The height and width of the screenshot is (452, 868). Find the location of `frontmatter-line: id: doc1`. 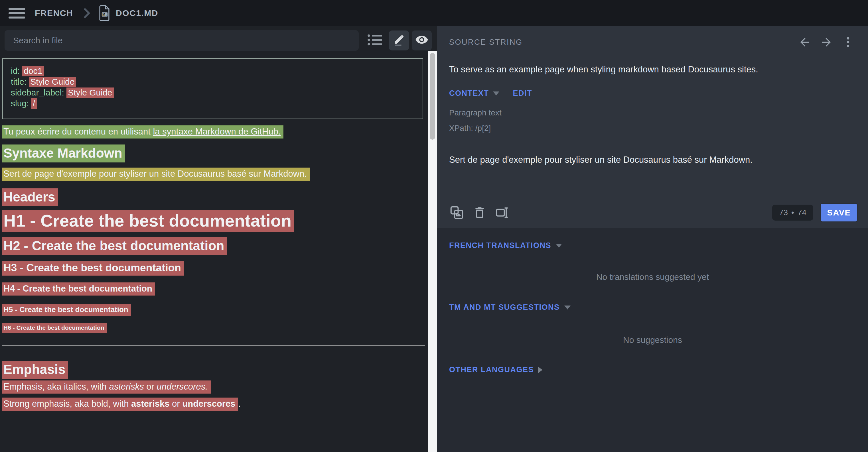

frontmatter-line: id: doc1 is located at coordinates (214, 71).